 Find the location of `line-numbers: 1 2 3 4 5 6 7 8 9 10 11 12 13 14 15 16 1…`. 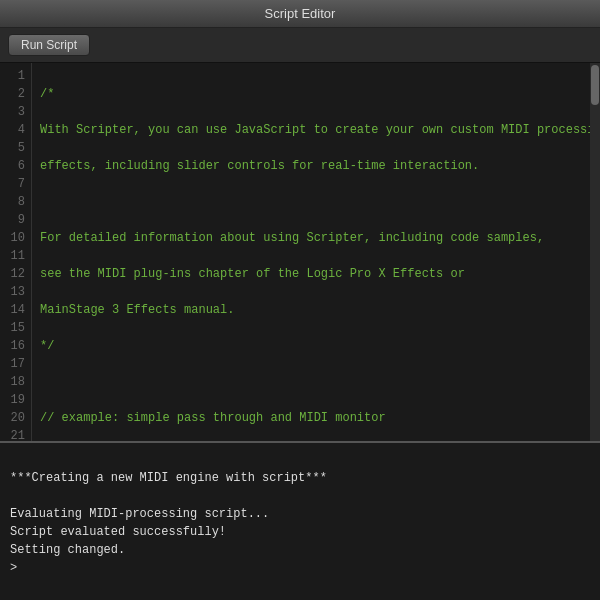

line-numbers: 1 2 3 4 5 6 7 8 9 10 11 12 13 14 15 16 1… is located at coordinates (16, 252).